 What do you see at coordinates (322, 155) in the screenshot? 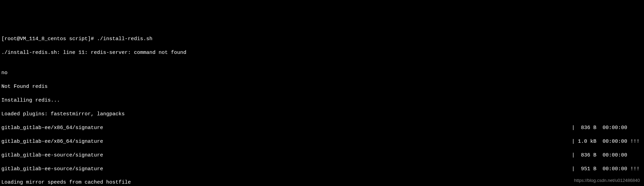
I see `repo-line: gitlab_gitlab-ee-source/signature| 836 B…` at bounding box center [322, 155].